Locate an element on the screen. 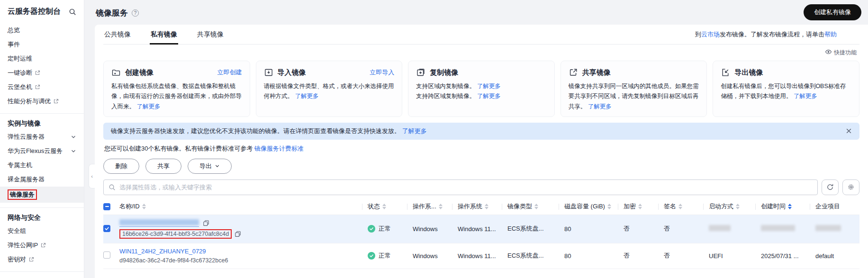 The image size is (868, 278). sidebar-item-perf-analysis: 性能分析与调优 is located at coordinates (42, 101).